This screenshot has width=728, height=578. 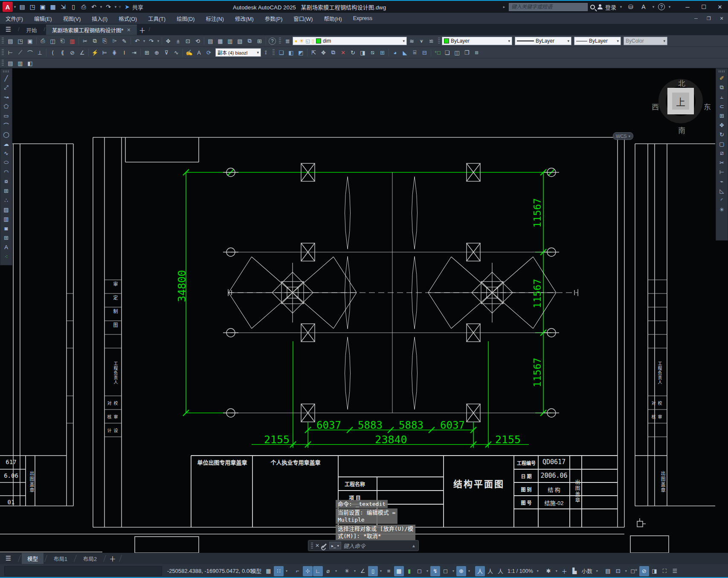 I want to click on chamfer-edge-icon: ◣, so click(x=405, y=52).